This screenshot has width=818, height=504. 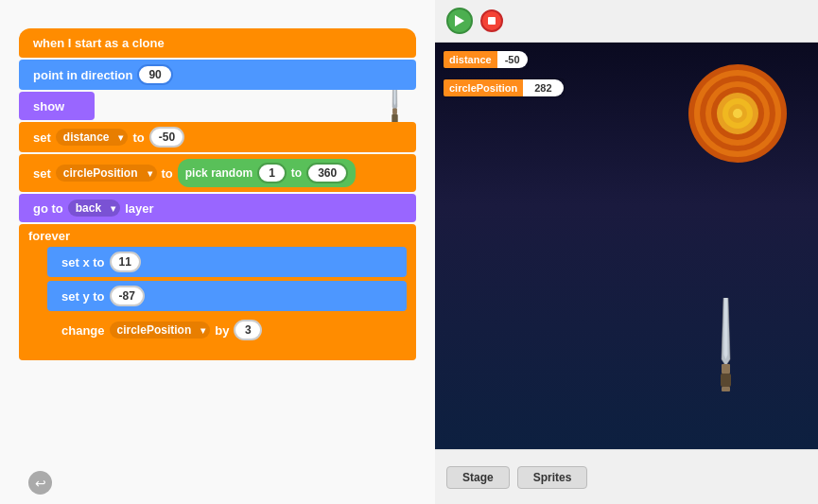 What do you see at coordinates (726, 345) in the screenshot?
I see `knife-stage-sprite` at bounding box center [726, 345].